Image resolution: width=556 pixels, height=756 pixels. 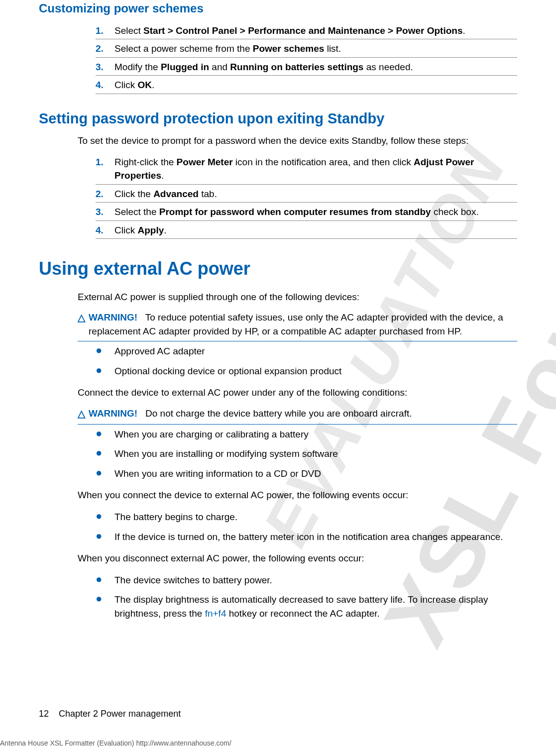 I want to click on footer-generator: Antenna House XSL Formatter (Evaluation)…, so click(x=115, y=743).